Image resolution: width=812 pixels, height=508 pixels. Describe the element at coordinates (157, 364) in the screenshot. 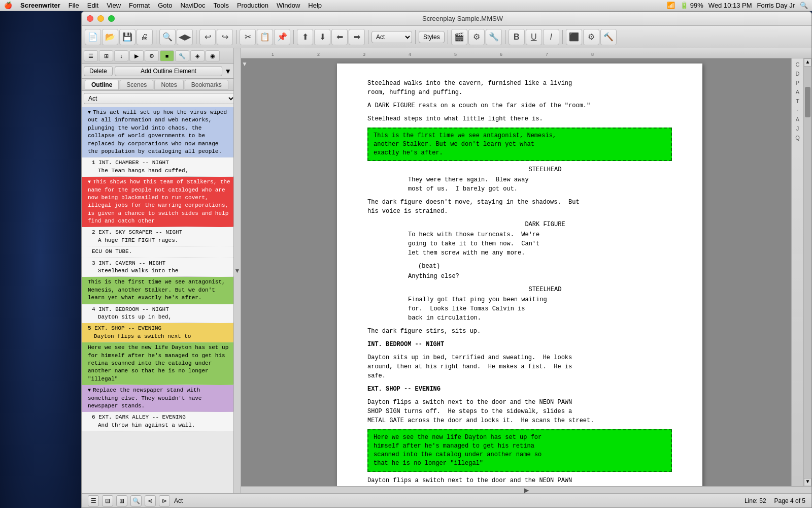

I see `outline-note-4: Here we see the new life Dayton has set …` at that location.